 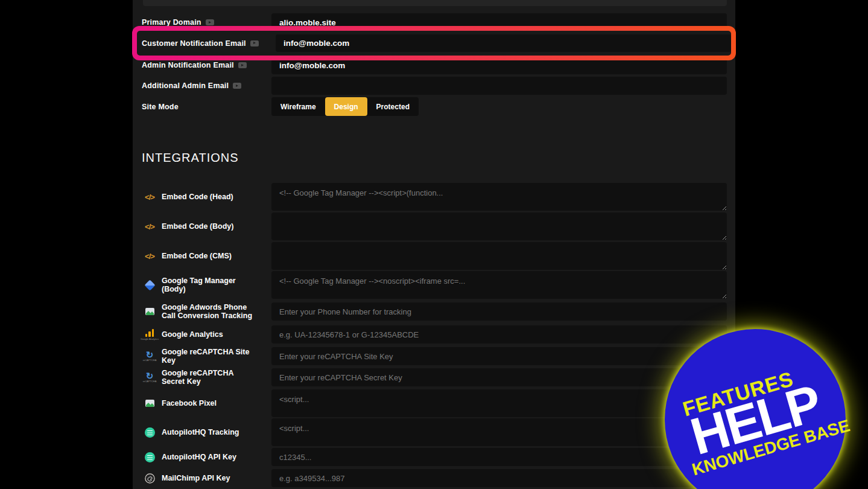 What do you see at coordinates (499, 256) in the screenshot?
I see `embed-cms-textarea` at bounding box center [499, 256].